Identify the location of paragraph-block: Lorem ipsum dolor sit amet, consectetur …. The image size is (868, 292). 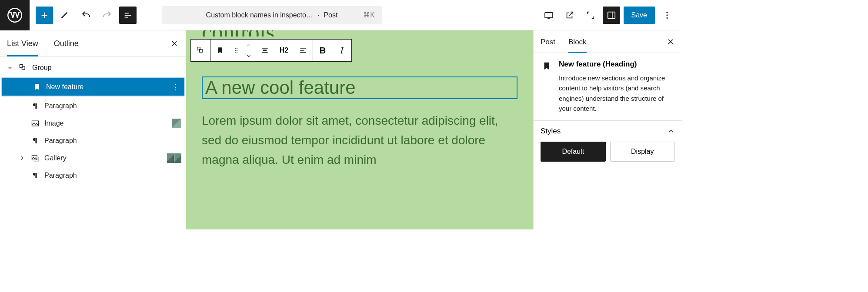
(360, 140).